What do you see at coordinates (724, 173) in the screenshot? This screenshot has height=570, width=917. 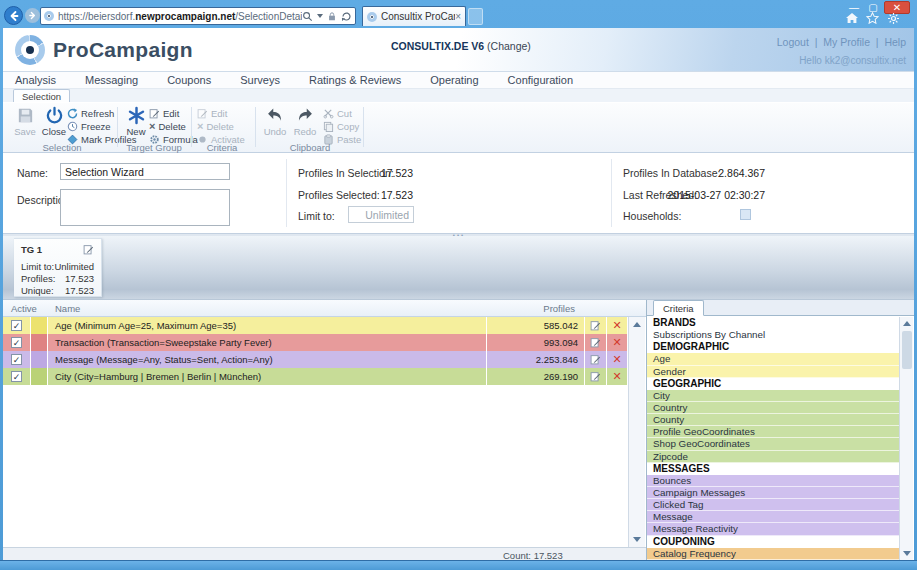 I see `profiles-in-database-value: 2.864.367` at bounding box center [724, 173].